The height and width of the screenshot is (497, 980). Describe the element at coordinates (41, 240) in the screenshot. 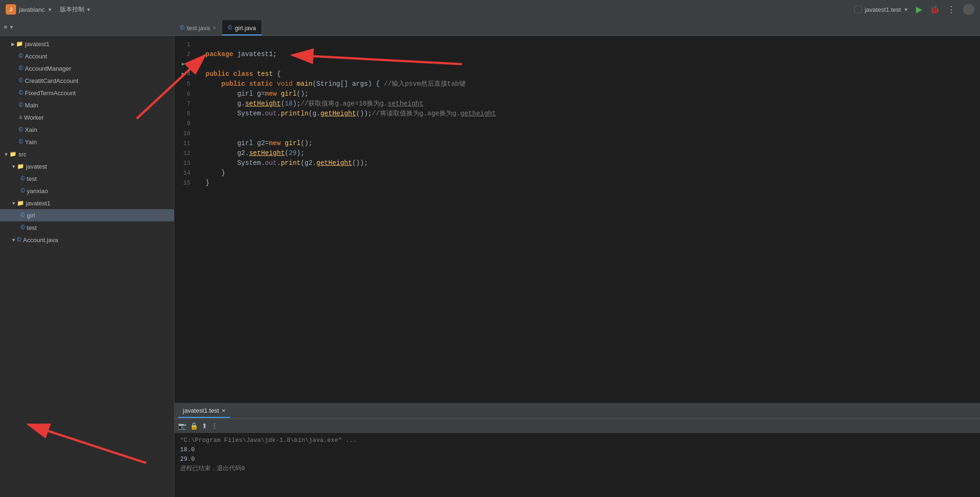

I see `sidebar-item-label-account-java: Account.java` at that location.